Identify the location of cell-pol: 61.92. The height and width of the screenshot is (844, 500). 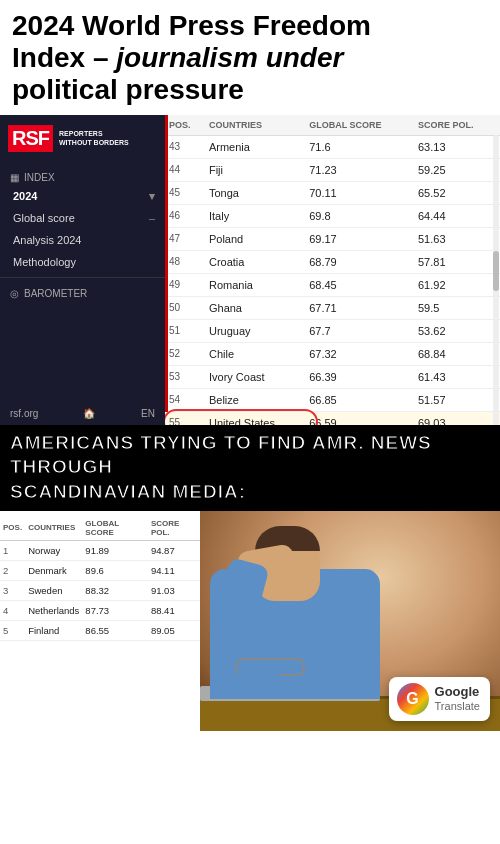
(457, 284).